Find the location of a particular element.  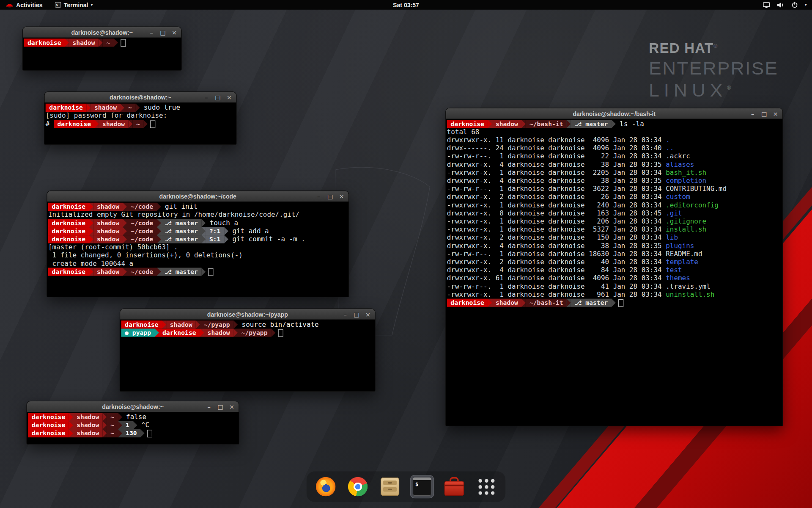

terminal-line: drwxrwxr-x. 2 darknoise darknoise 26 Jan… is located at coordinates (615, 197).